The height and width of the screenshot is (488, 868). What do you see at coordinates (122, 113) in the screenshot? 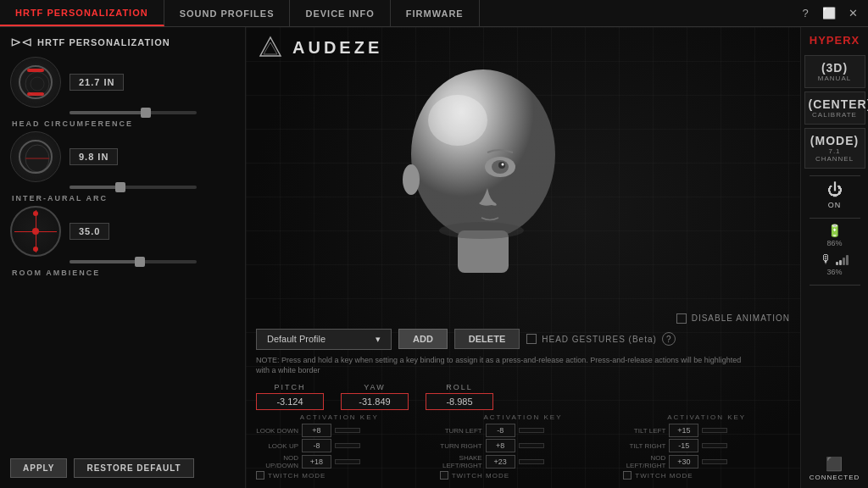
I see `slider-circumference` at bounding box center [122, 113].